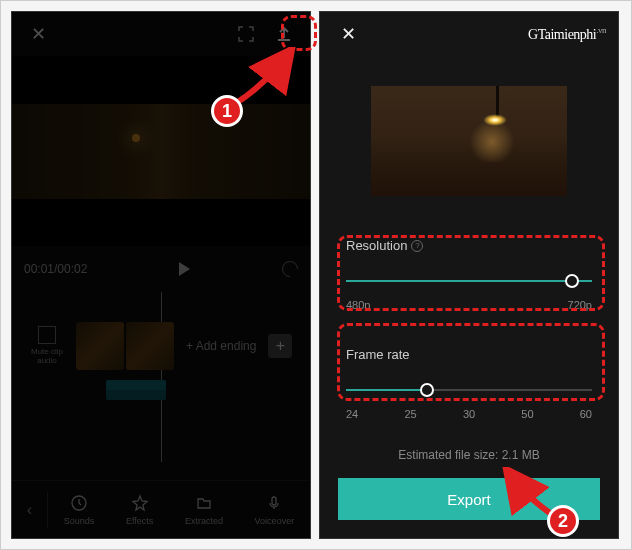  What do you see at coordinates (376, 246) in the screenshot?
I see `resolution-label: Resolution` at bounding box center [376, 246].